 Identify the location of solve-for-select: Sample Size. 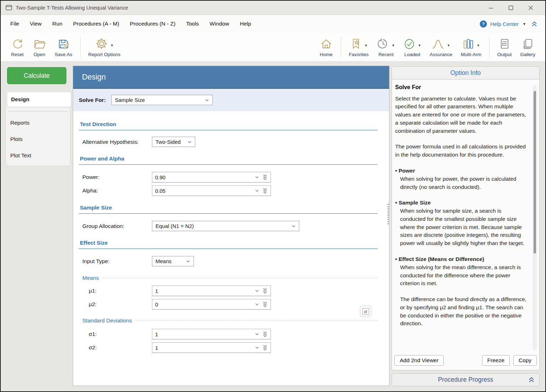
(162, 100).